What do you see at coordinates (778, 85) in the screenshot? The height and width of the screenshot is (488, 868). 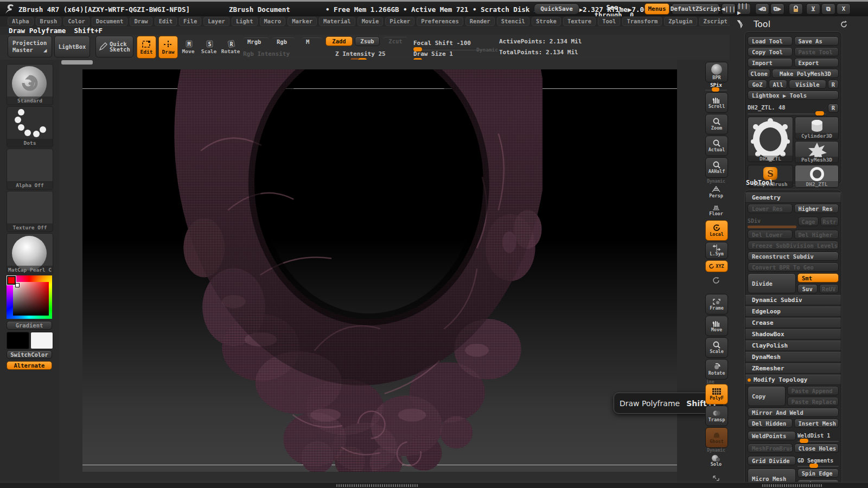 I see `goz-all-button: All` at bounding box center [778, 85].